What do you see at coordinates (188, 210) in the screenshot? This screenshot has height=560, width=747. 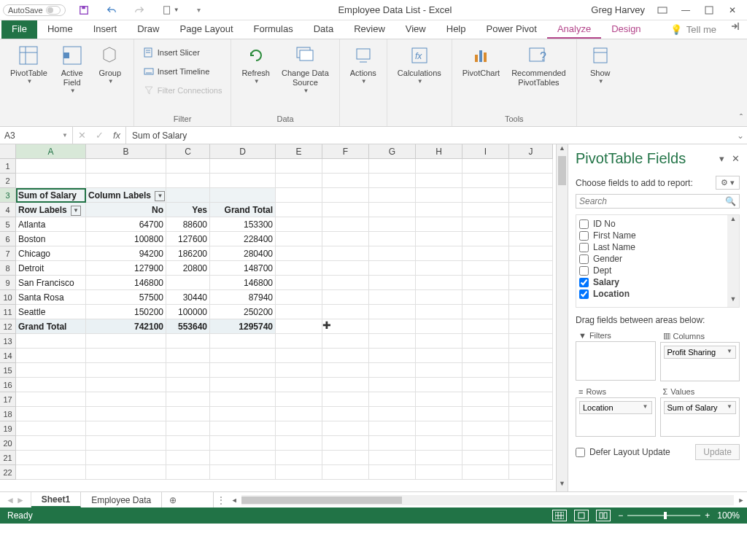 I see `cell: Yes` at bounding box center [188, 210].